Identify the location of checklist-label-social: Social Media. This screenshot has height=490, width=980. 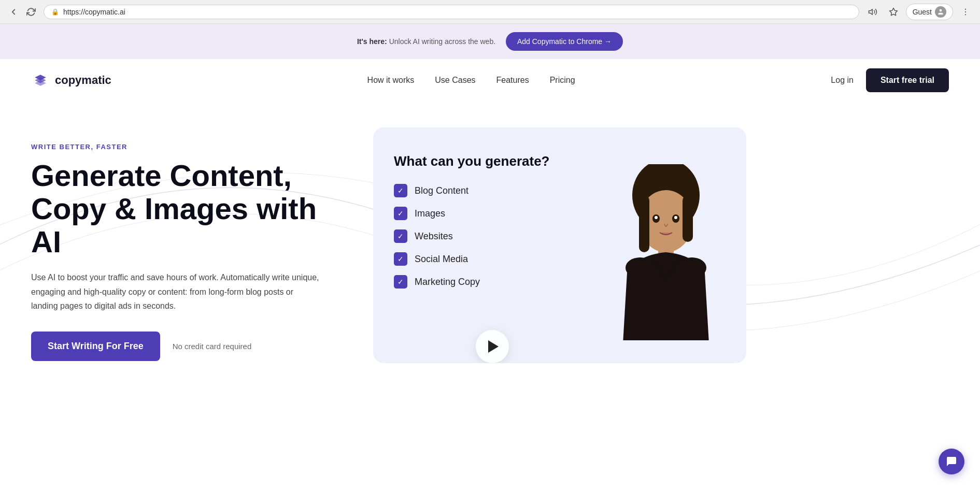
(442, 259).